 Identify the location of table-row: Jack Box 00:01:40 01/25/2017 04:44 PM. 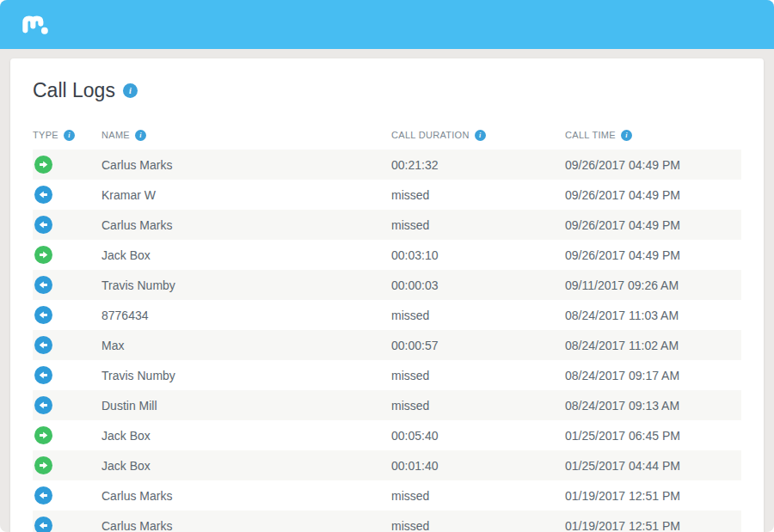
(387, 466).